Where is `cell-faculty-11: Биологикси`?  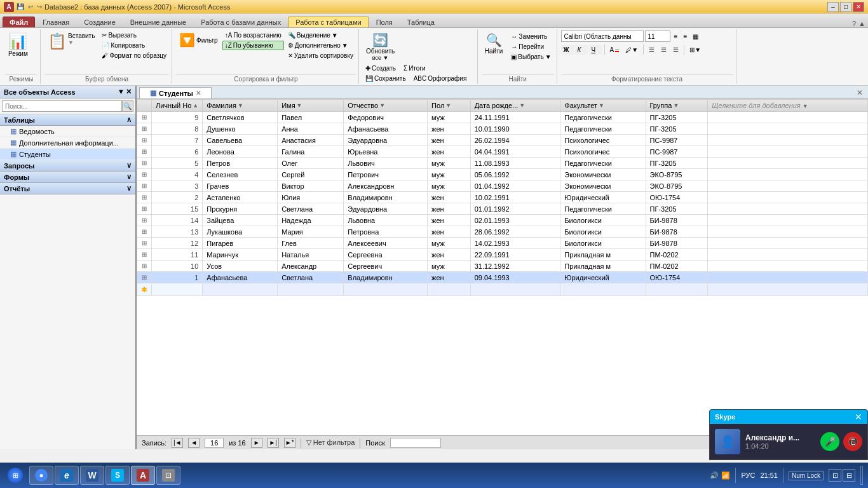 cell-faculty-11: Биологикси is located at coordinates (603, 243).